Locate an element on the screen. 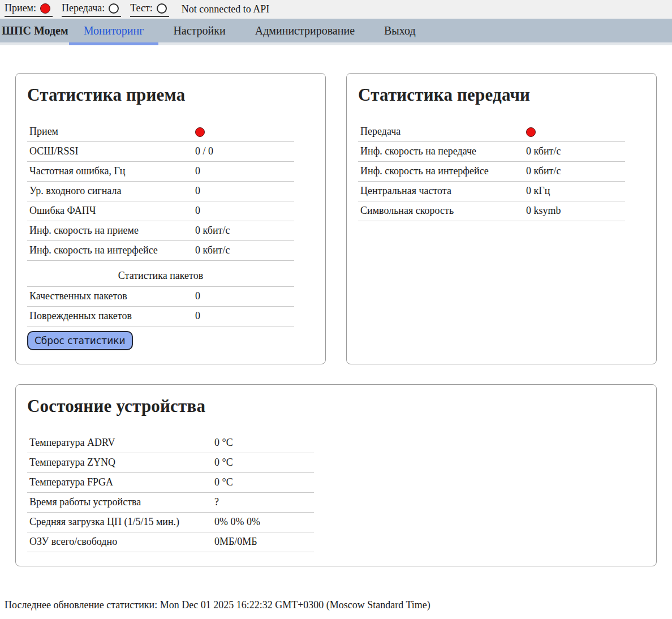  device-card-title: Состояние устройства is located at coordinates (336, 406).